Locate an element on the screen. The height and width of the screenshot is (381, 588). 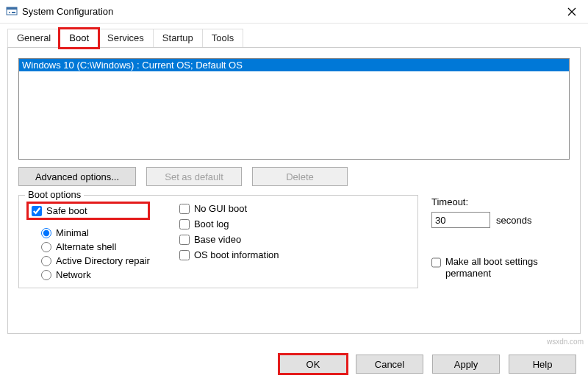
base-video-label: Base video is located at coordinates (218, 240).